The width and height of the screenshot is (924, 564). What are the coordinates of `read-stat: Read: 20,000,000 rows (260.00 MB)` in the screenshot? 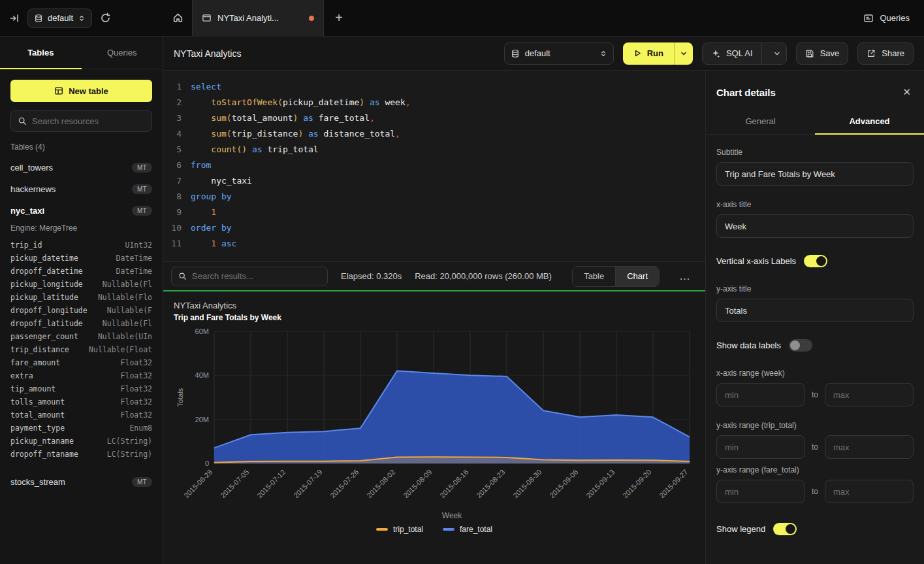 It's located at (483, 276).